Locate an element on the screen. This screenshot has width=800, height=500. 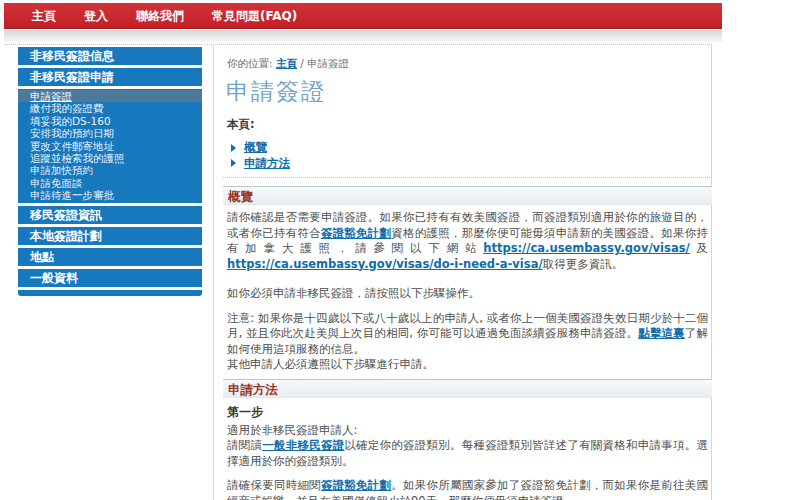
text-run: 取得更多資訊。 is located at coordinates (584, 264).